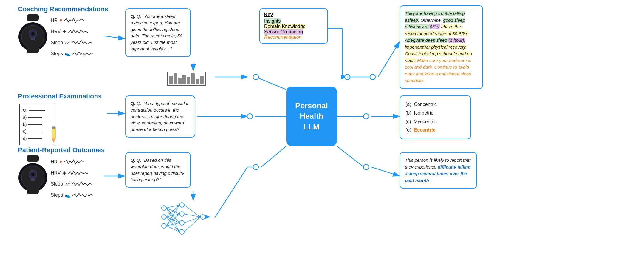  What do you see at coordinates (435, 122) in the screenshot?
I see `mcq-c: (c) Myocentric` at bounding box center [435, 122].